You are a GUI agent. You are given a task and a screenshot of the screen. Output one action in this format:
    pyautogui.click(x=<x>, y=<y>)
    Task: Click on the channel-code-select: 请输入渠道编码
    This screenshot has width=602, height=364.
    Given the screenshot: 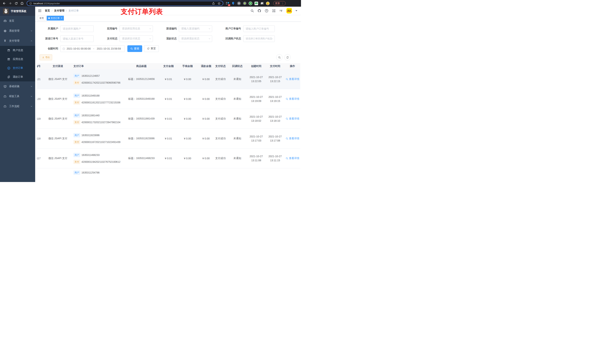 What is the action you would take?
    pyautogui.click(x=195, y=29)
    